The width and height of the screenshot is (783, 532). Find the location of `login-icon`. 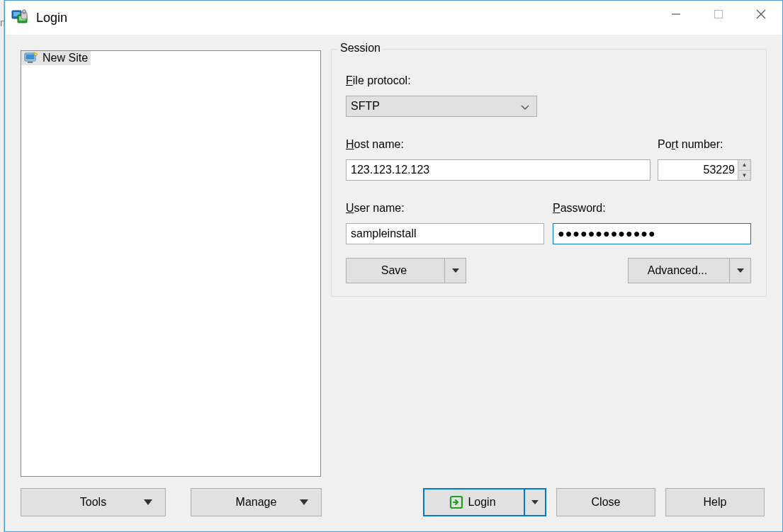

login-icon is located at coordinates (456, 502).